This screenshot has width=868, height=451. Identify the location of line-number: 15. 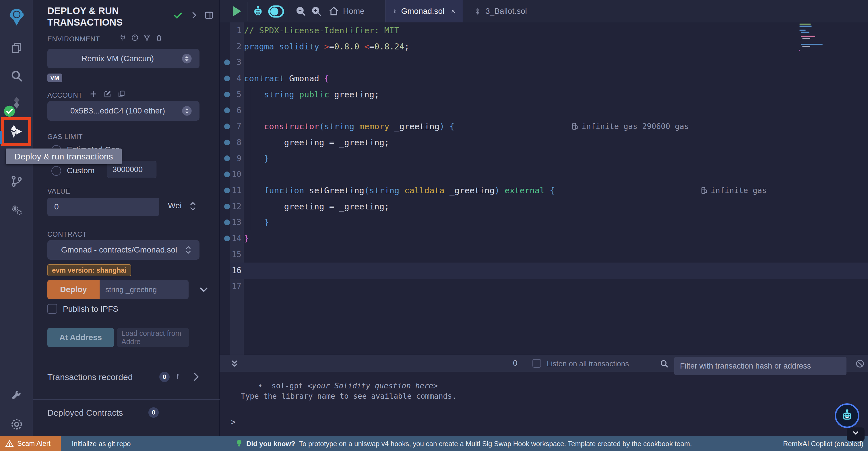
(230, 254).